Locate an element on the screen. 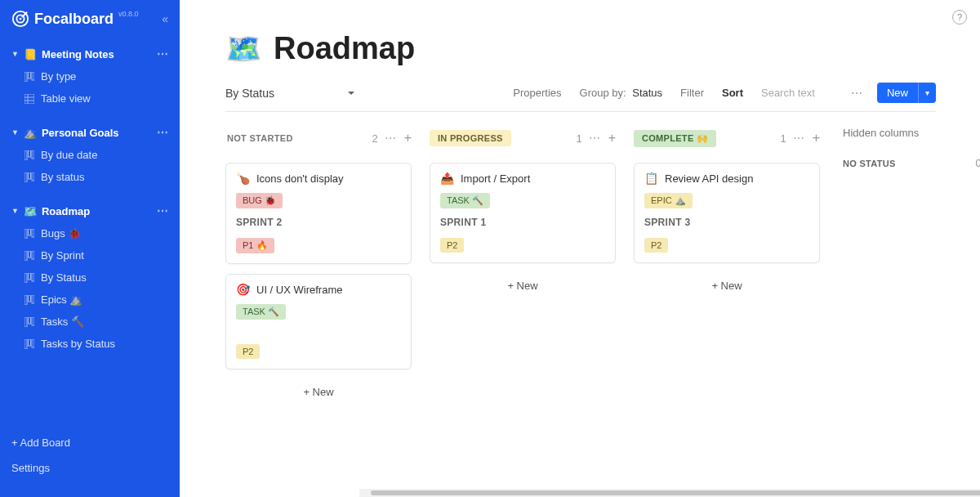 The height and width of the screenshot is (497, 980). sidebar-view: Table view is located at coordinates (90, 98).